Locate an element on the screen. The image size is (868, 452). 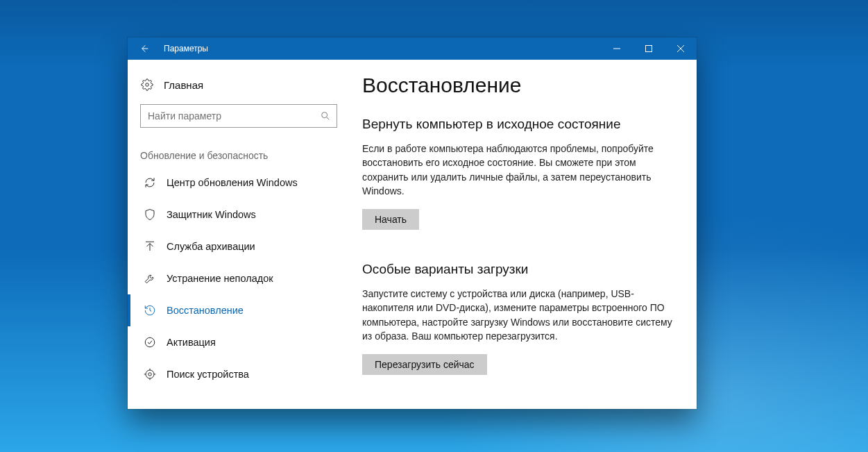
section-reset-heading: Вернуть компьютер в исходное состояние is located at coordinates (518, 124).